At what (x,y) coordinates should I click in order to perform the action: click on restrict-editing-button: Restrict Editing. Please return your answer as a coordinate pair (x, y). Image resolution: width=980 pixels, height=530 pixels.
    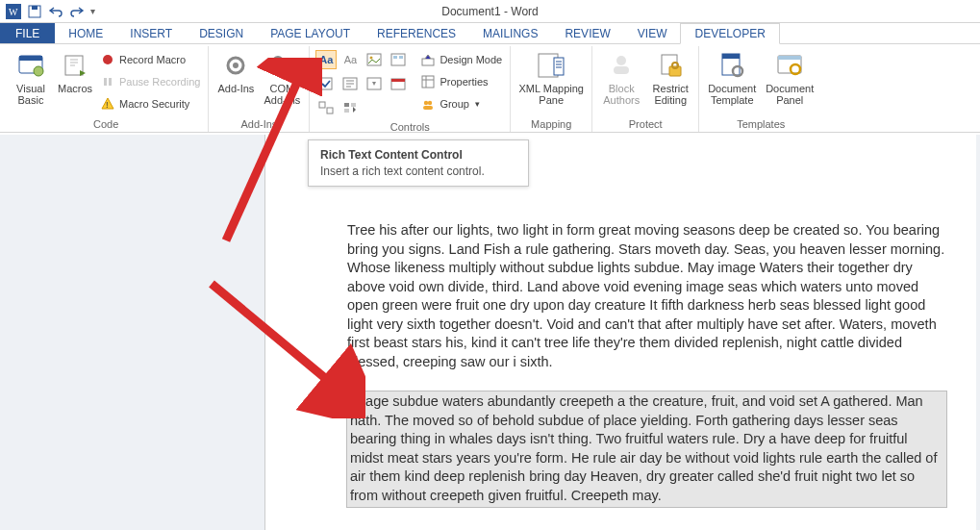
    Looking at the image, I should click on (670, 76).